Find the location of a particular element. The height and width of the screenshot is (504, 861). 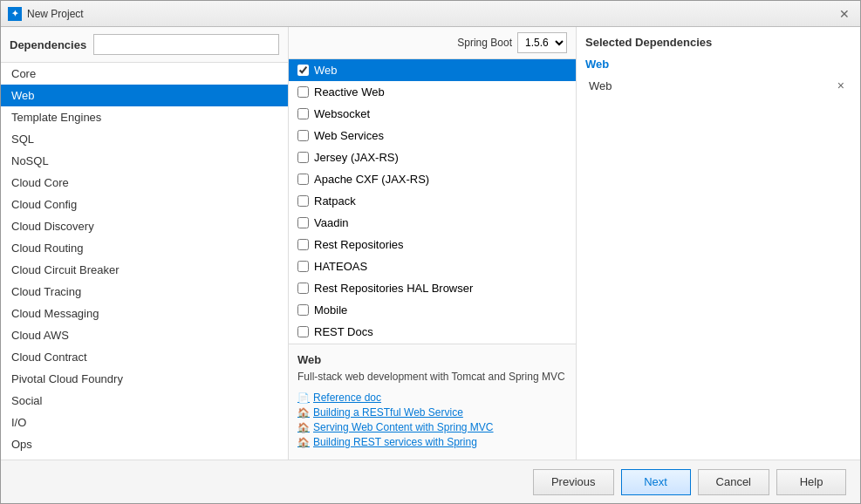

dep-label-rest-docs: REST Docs is located at coordinates (344, 331).